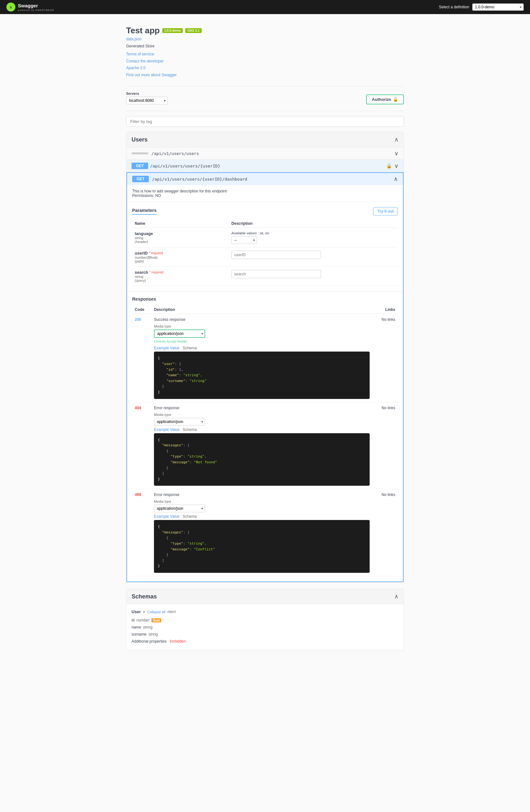  What do you see at coordinates (498, 7) in the screenshot?
I see `definition-select-wrapper: 1.0.0-demo` at bounding box center [498, 7].